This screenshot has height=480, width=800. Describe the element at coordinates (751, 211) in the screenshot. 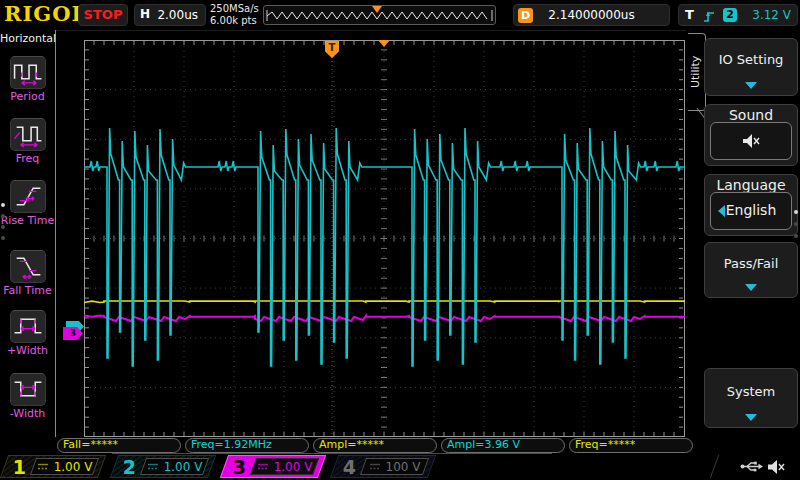

I see `language-value-box: English` at that location.